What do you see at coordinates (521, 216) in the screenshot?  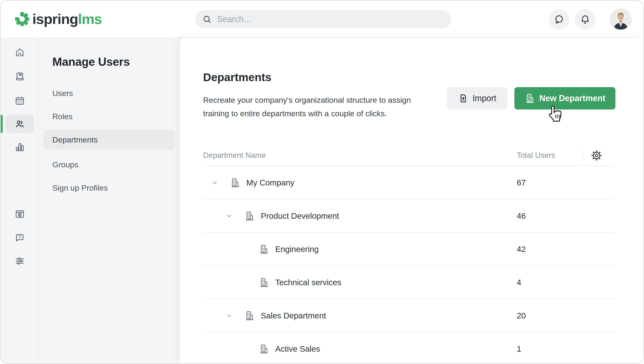 I see `total-users-value: 46` at bounding box center [521, 216].